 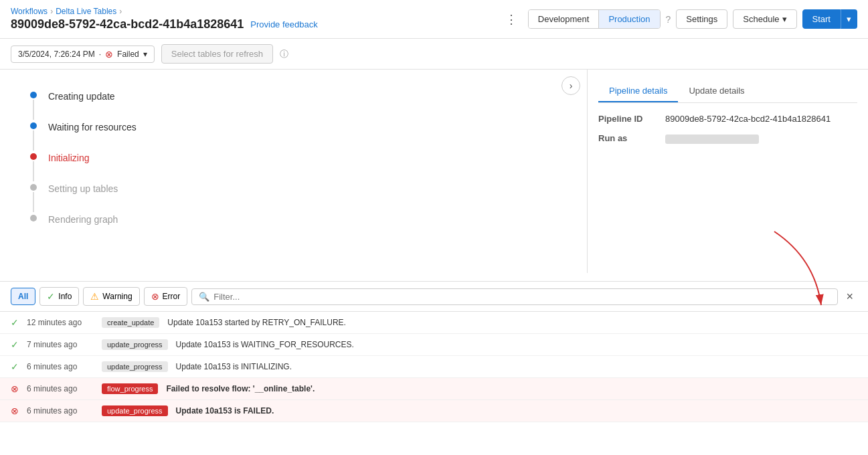 I want to click on pipeline-id-field: Pipeline ID 89009de8-5792-42ca-bcd2-41b4…, so click(x=728, y=119).